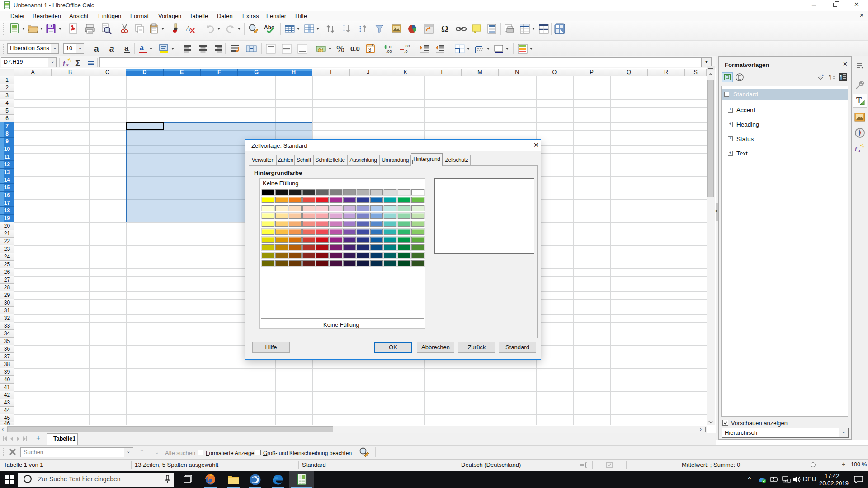  I want to click on svg-text: 0.0, so click(355, 49).